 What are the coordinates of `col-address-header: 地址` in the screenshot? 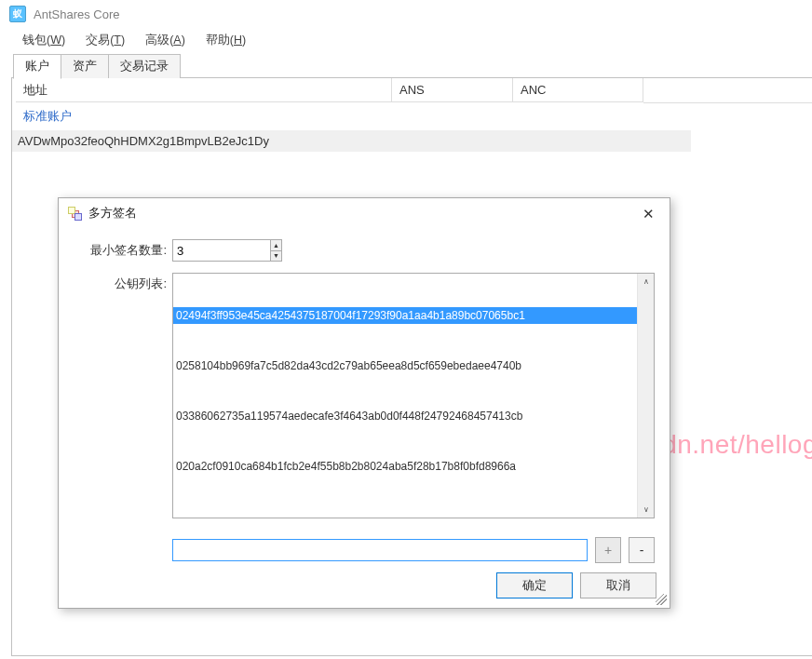 It's located at (204, 90).